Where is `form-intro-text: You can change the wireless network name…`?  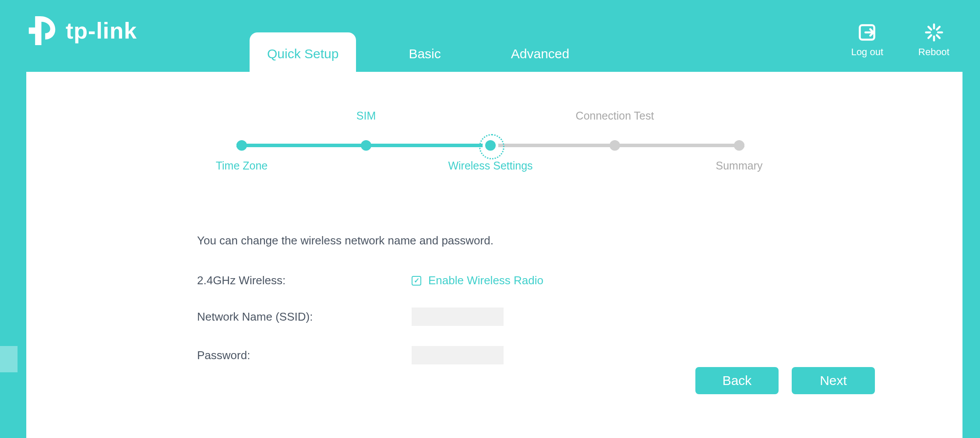 form-intro-text: You can change the wireless network name… is located at coordinates (580, 241).